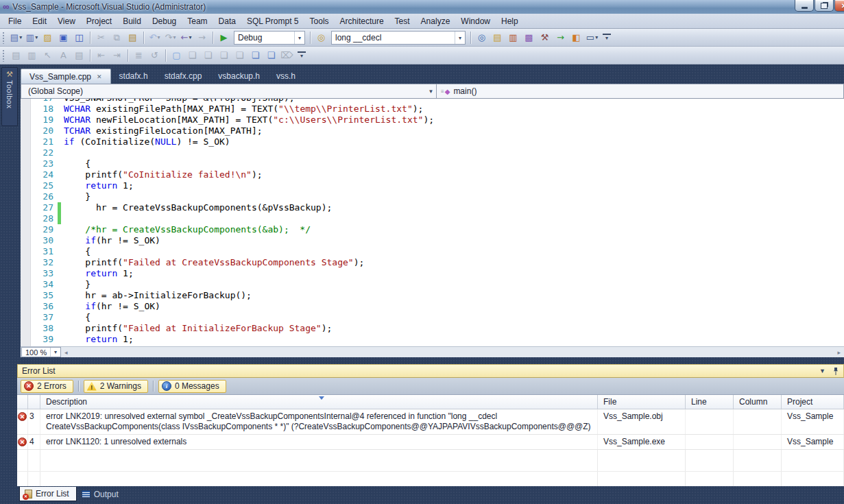  What do you see at coordinates (836, 372) in the screenshot?
I see `pin-icon` at bounding box center [836, 372].